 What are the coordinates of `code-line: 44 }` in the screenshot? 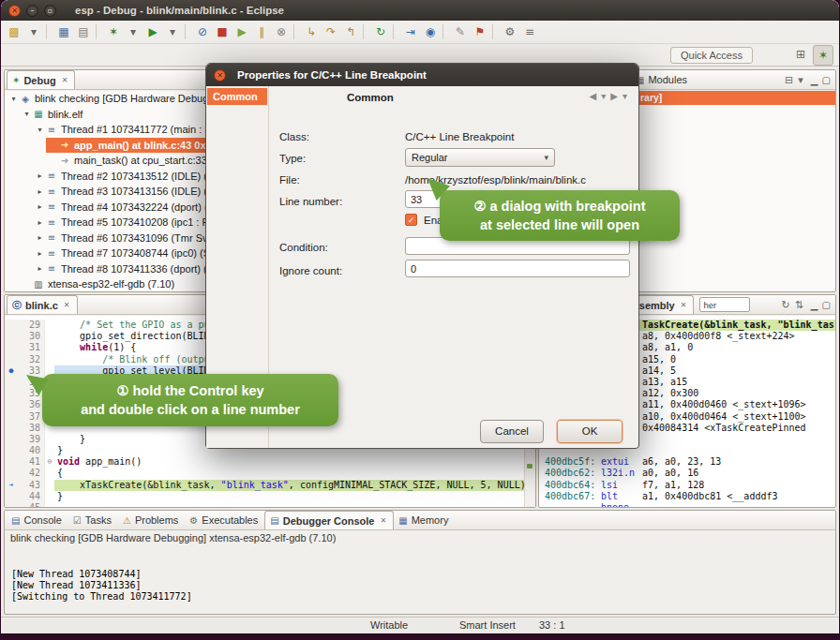 It's located at (264, 497).